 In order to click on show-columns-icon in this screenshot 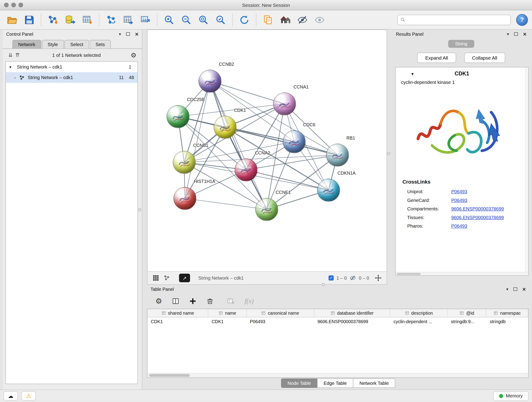, I will do `click(176, 301)`.